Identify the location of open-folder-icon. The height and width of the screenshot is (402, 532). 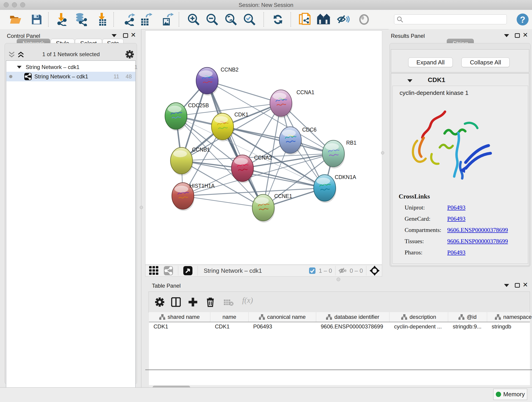
(15, 19).